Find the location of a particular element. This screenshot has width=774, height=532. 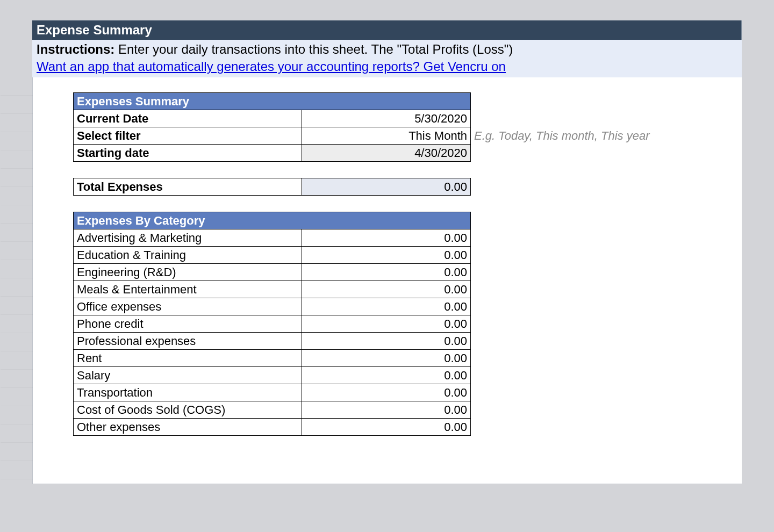

category-row-label: Professional expenses is located at coordinates (188, 341).